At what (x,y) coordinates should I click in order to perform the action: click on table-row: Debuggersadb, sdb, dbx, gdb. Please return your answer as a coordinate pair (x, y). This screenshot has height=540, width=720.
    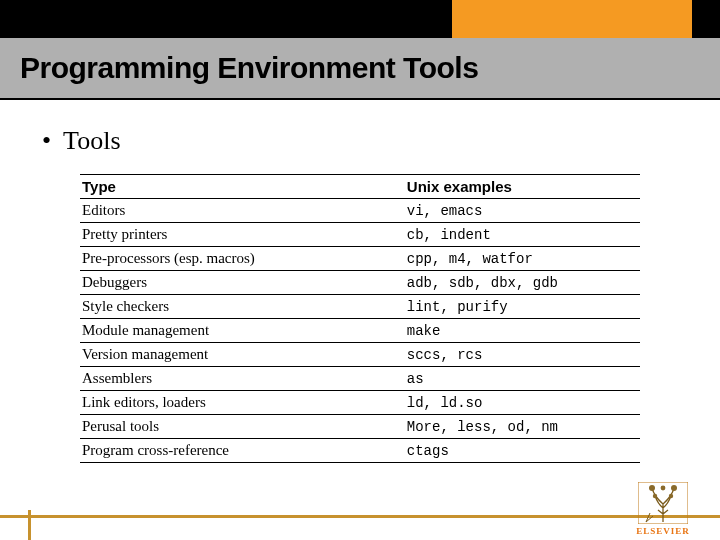
    Looking at the image, I should click on (360, 283).